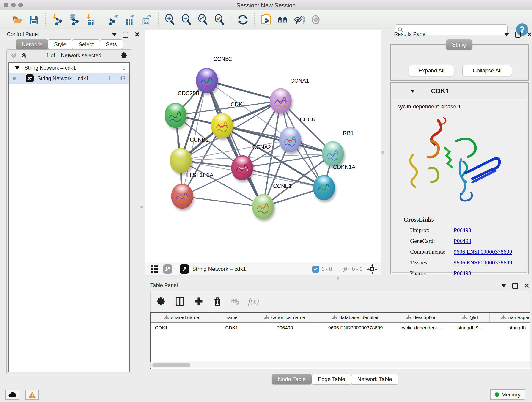  I want to click on node-HIST1H1A, so click(182, 196).